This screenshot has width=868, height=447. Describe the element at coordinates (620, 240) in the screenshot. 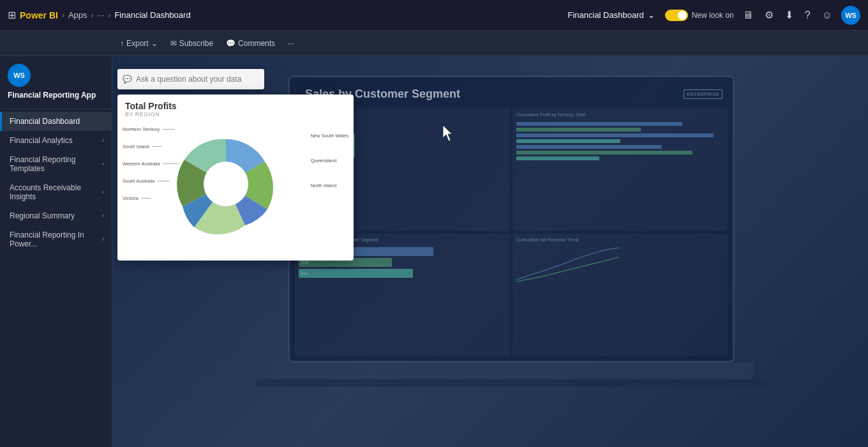

I see `chart-4-label: Cumulative Net Revenue Trend` at that location.